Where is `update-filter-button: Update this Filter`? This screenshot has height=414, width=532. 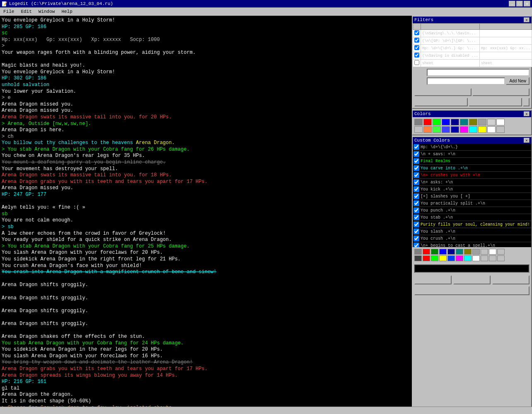
update-filter-button: Update this Filter is located at coordinates (443, 92).